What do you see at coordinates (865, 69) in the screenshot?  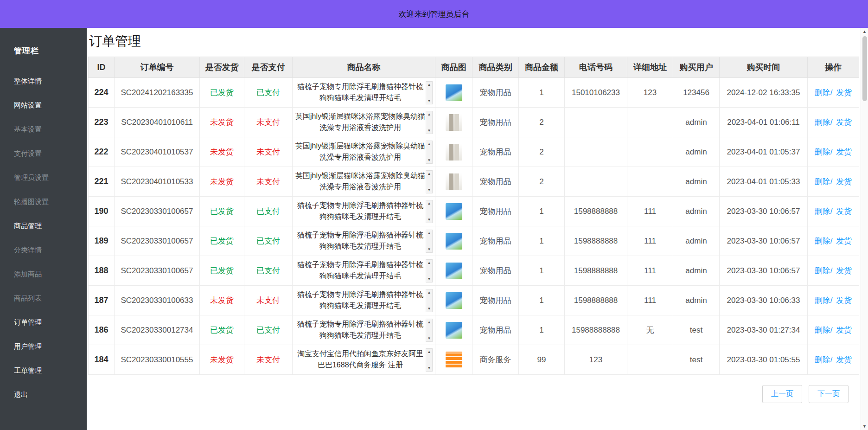 I see `scrollbar-thumb` at bounding box center [865, 69].